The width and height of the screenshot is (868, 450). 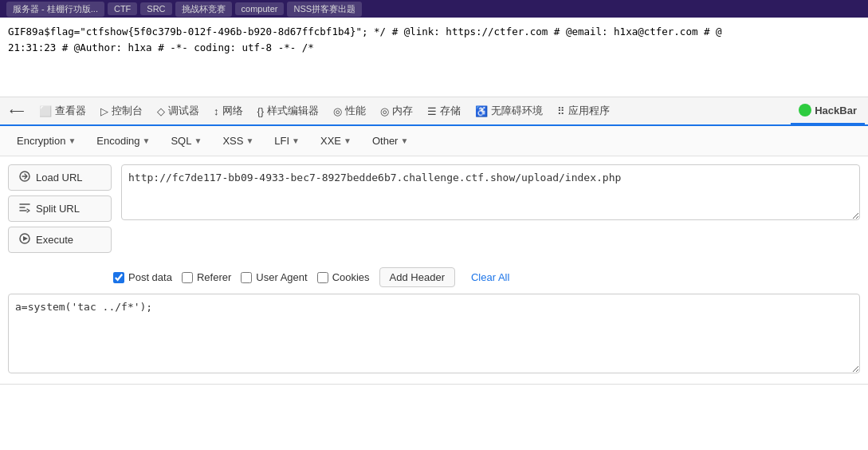 What do you see at coordinates (432, 112) in the screenshot?
I see `storage-icon: ☰` at bounding box center [432, 112].